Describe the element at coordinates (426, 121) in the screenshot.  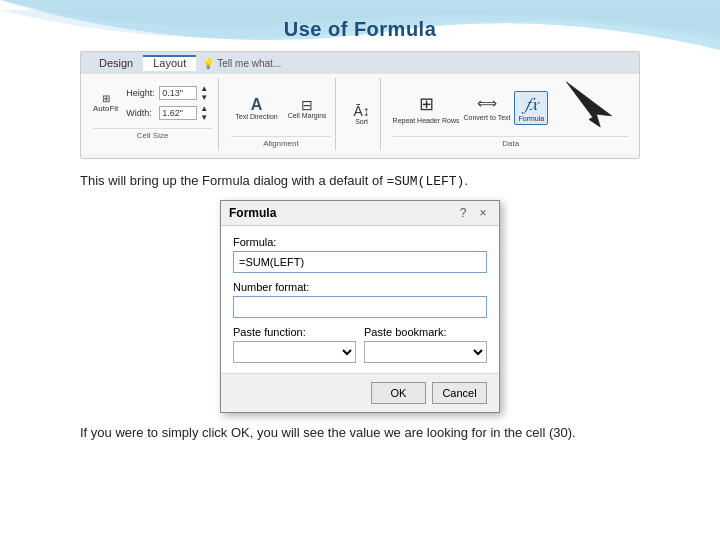
I see `repeat-header-label: Repeat Header Rows` at that location.